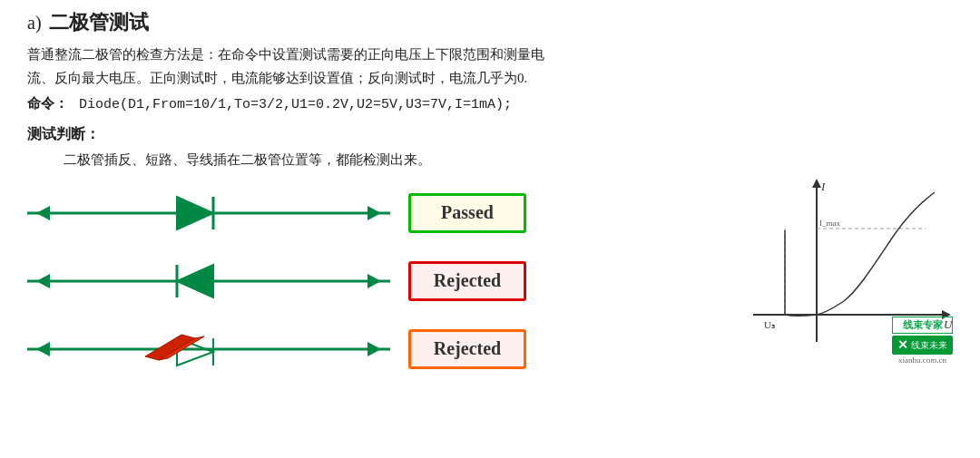 This screenshot has width=980, height=458. Describe the element at coordinates (467, 349) in the screenshot. I see `status-badge-rejected-2: Rejected` at that location.